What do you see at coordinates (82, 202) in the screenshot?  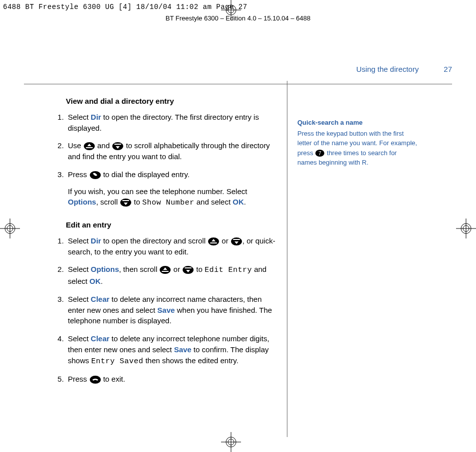 I see `kw-options: Options` at bounding box center [82, 202].